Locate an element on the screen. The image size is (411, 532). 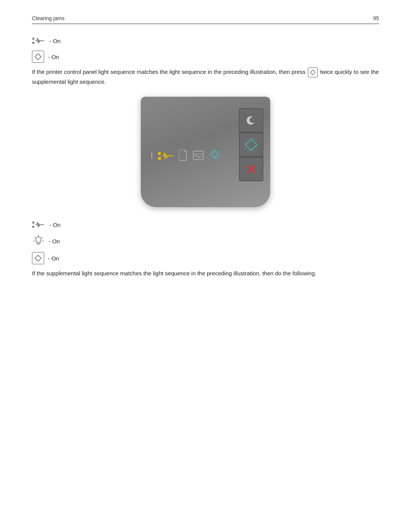
panel-go-button is located at coordinates (251, 145).